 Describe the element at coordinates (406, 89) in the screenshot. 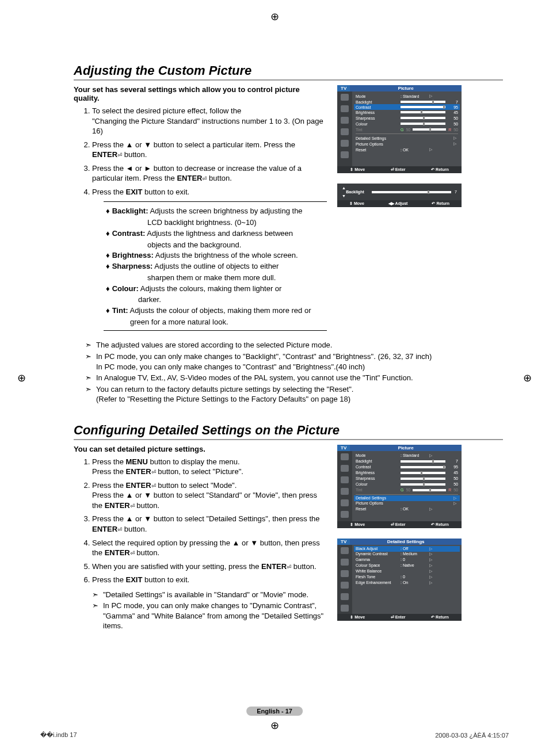

I see `osd-tab-picture: Picture` at that location.